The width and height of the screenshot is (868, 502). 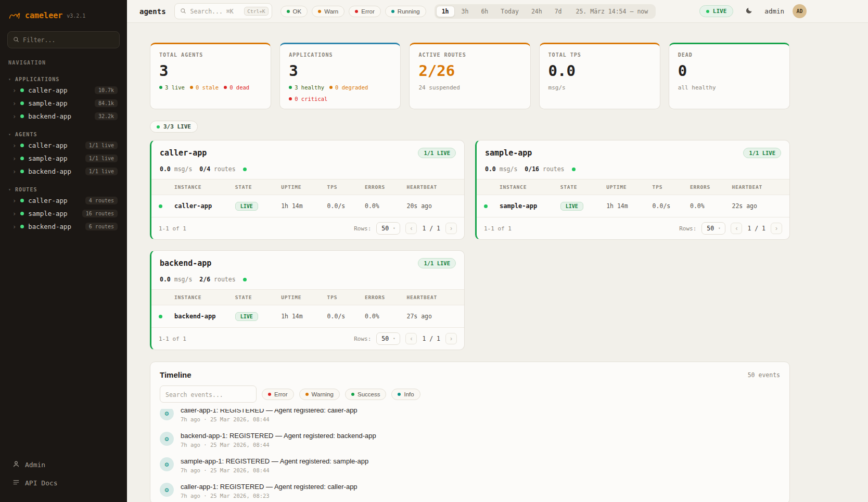 What do you see at coordinates (63, 134) in the screenshot?
I see `section-header-agents: ▾ AGENTS` at bounding box center [63, 134].